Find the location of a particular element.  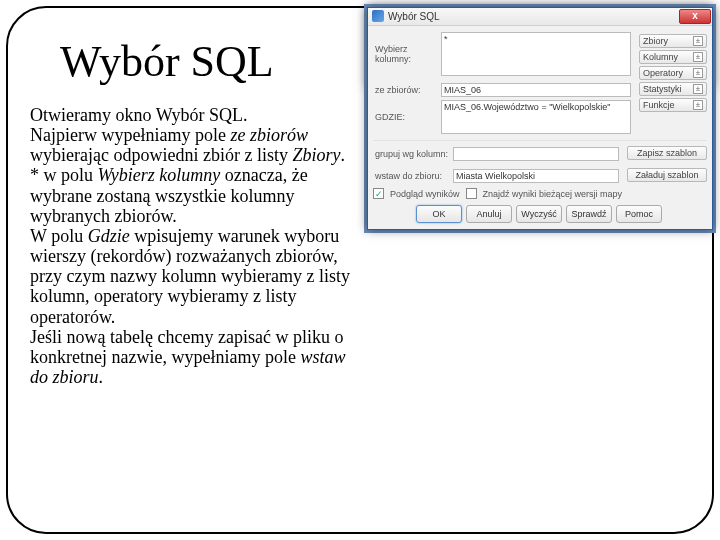

button-zaladuj-szablon: Załaduj szablon is located at coordinates (667, 175).